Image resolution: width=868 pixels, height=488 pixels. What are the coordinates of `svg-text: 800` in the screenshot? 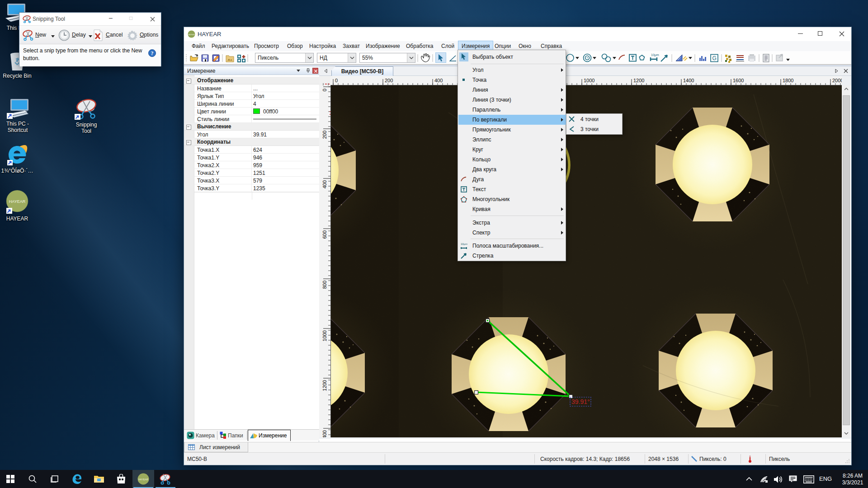 It's located at (325, 285).